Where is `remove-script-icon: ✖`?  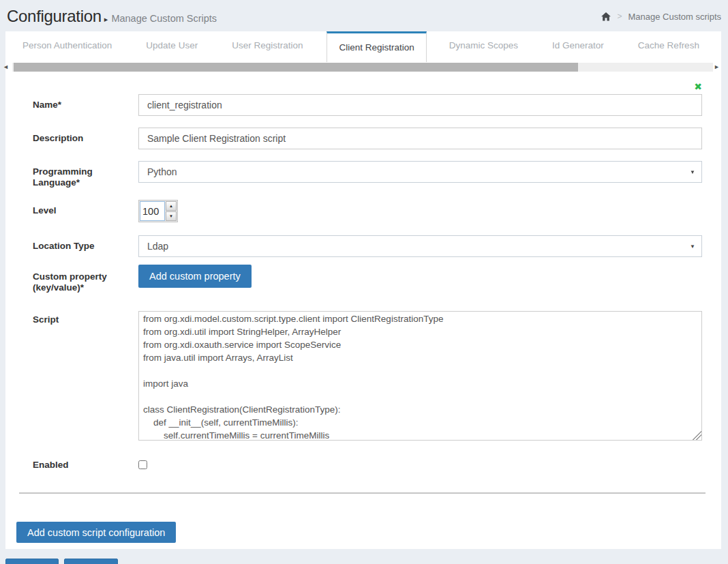 remove-script-icon: ✖ is located at coordinates (698, 87).